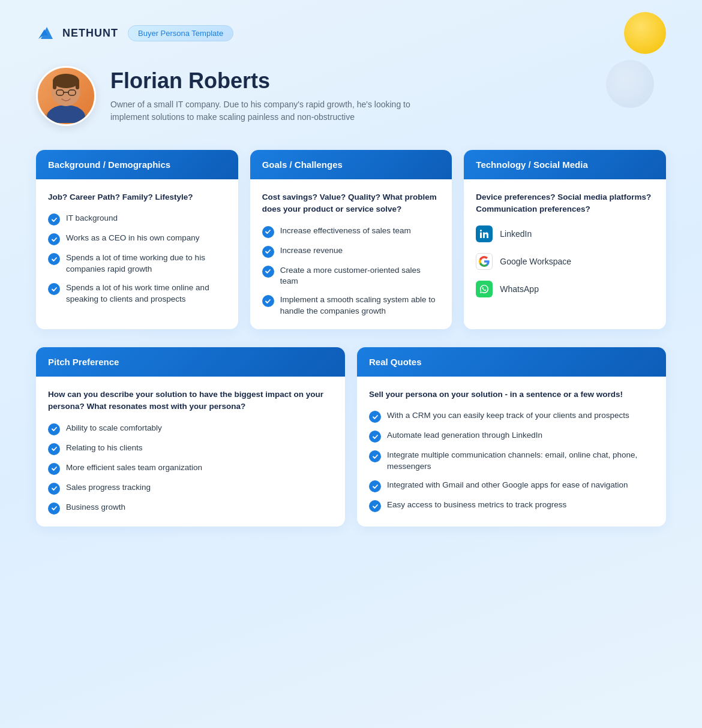 This screenshot has height=728, width=702. What do you see at coordinates (66, 96) in the screenshot?
I see `avatar` at bounding box center [66, 96].